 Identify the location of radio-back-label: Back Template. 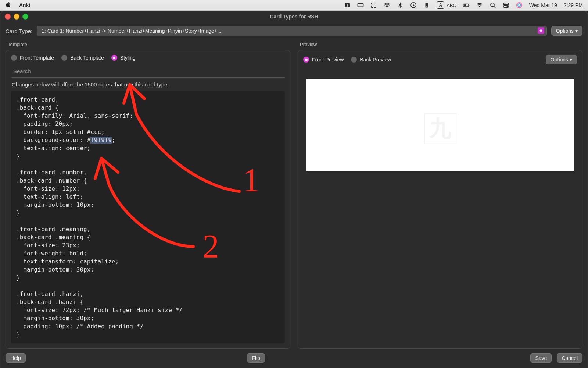
(87, 58).